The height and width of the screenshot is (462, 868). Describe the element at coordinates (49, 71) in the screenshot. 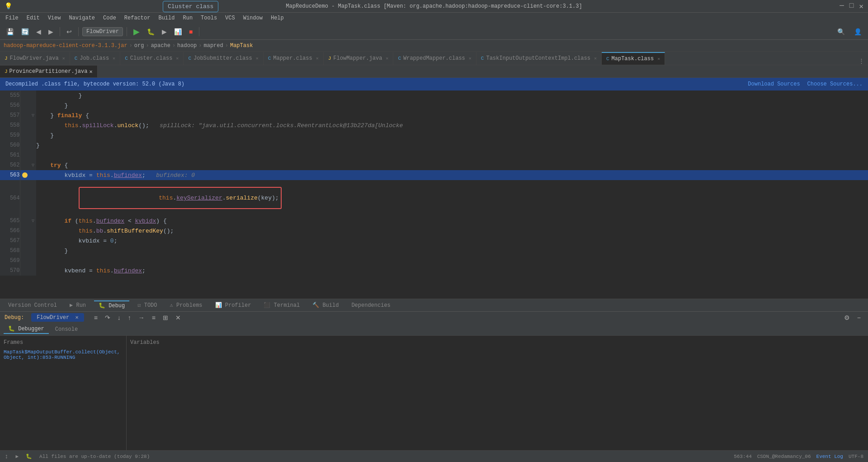

I see `tab-provincepartitioner: J ProvincePartitioner.java ✕` at that location.